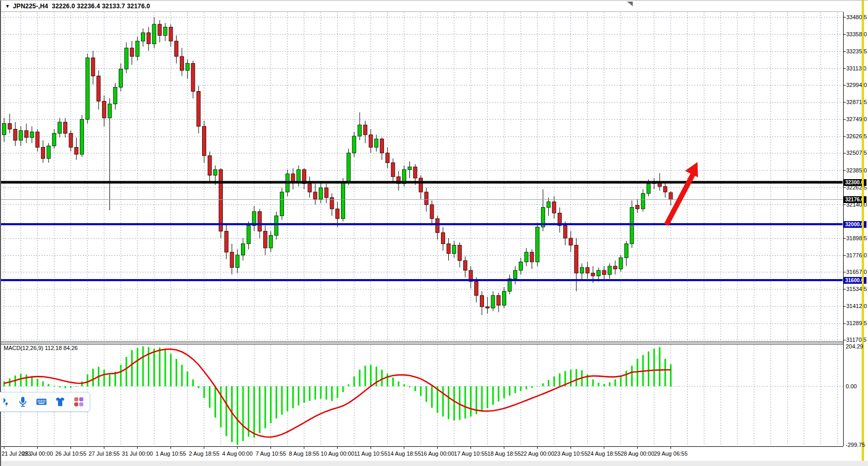  Describe the element at coordinates (371, 454) in the screenshot. I see `time-label: 11 Aug 10:55` at that location.